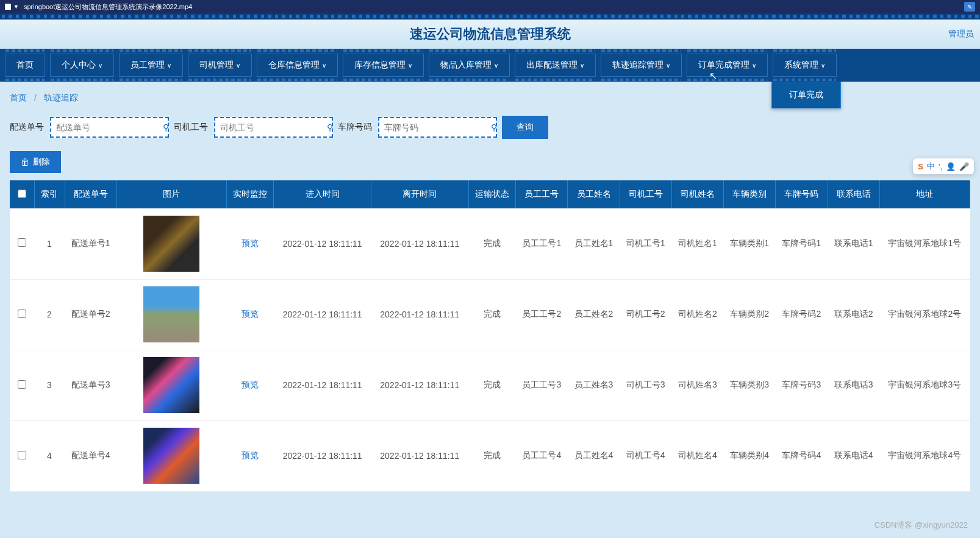  Describe the element at coordinates (490, 7) in the screenshot. I see `window-titlebar: ▼ springboot速运公司物流信息管理系统演示录像2022.mp4 ✎` at that location.